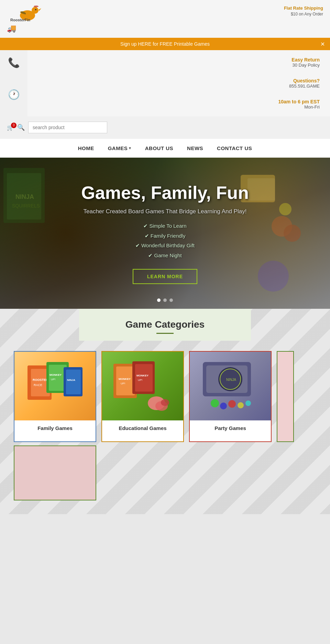 This screenshot has height=644, width=330. What do you see at coordinates (165, 333) in the screenshot?
I see `categories-underline` at bounding box center [165, 333].